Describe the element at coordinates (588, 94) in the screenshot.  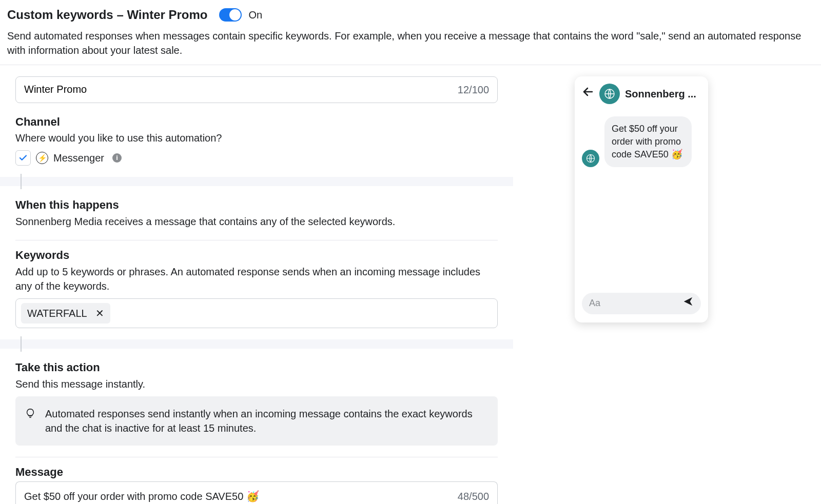
I see `back-arrow-icon` at that location.